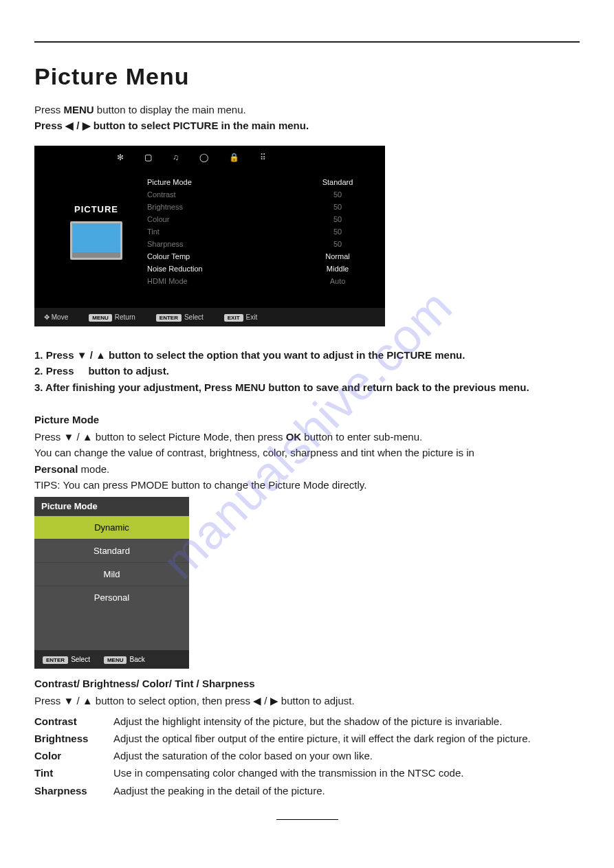  I want to click on hint-exit: EXITExit, so click(241, 318).